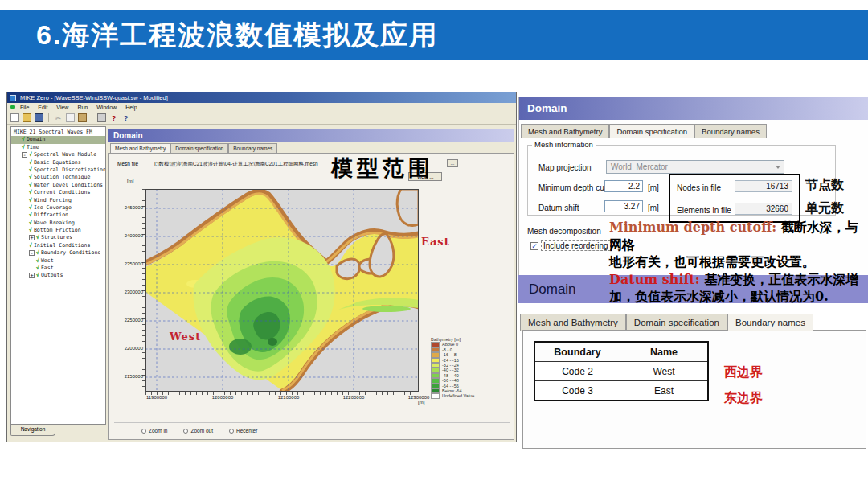 Image resolution: width=868 pixels, height=489 pixels. What do you see at coordinates (198, 431) in the screenshot?
I see `zoom-out-radio: Zoom out` at bounding box center [198, 431].